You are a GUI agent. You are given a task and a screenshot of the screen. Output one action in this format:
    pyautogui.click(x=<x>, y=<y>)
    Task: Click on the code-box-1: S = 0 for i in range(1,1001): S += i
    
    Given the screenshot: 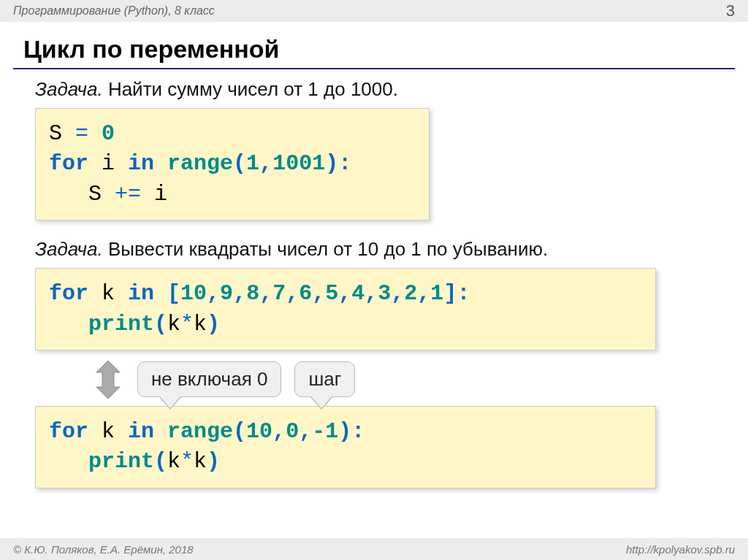 What is the action you would take?
    pyautogui.click(x=232, y=164)
    